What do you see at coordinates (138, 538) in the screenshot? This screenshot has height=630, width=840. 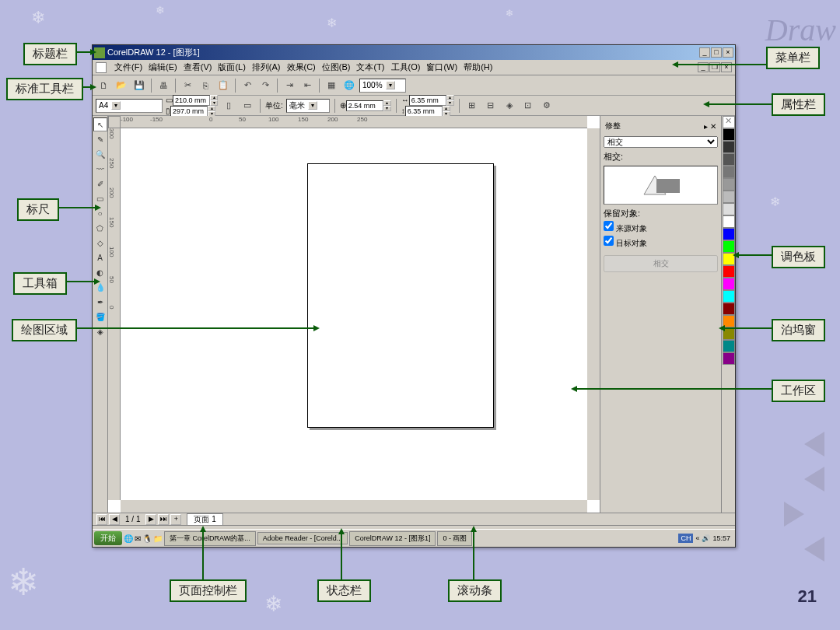 I see `mail-icon: ✉` at bounding box center [138, 538].